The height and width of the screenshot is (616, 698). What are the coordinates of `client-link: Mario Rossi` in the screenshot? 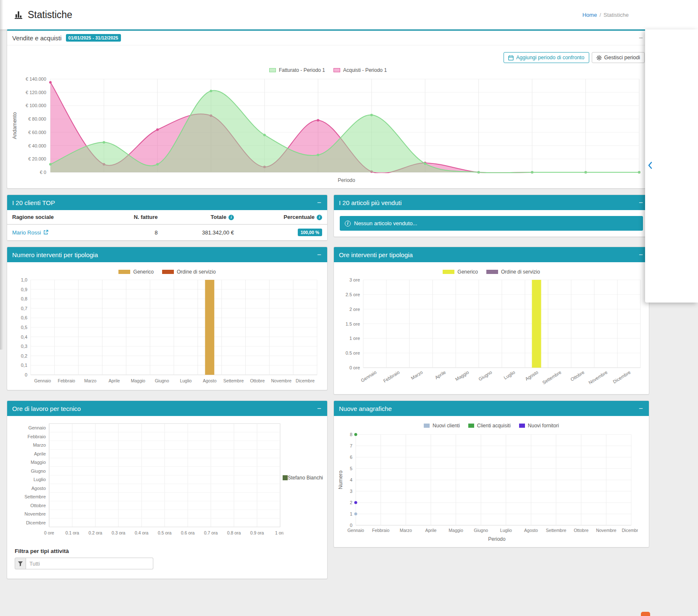 It's located at (27, 233).